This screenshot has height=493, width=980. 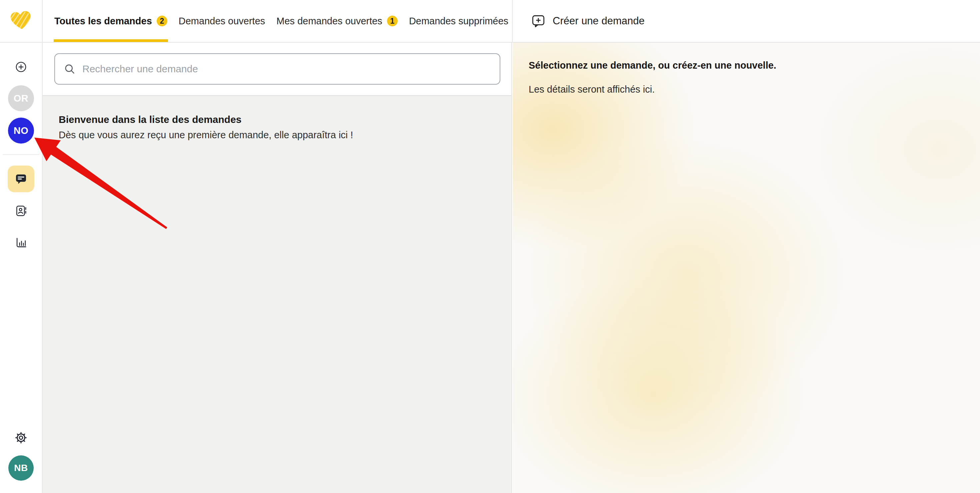 I want to click on empty-state-title: Bienvenue dans la liste des demandes, so click(x=277, y=120).